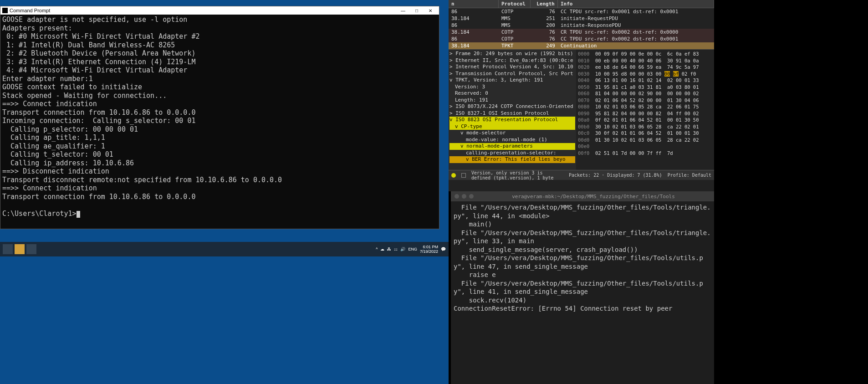 The height and width of the screenshot is (384, 868). I want to click on tray-notifications-icon: 💬, so click(444, 249).